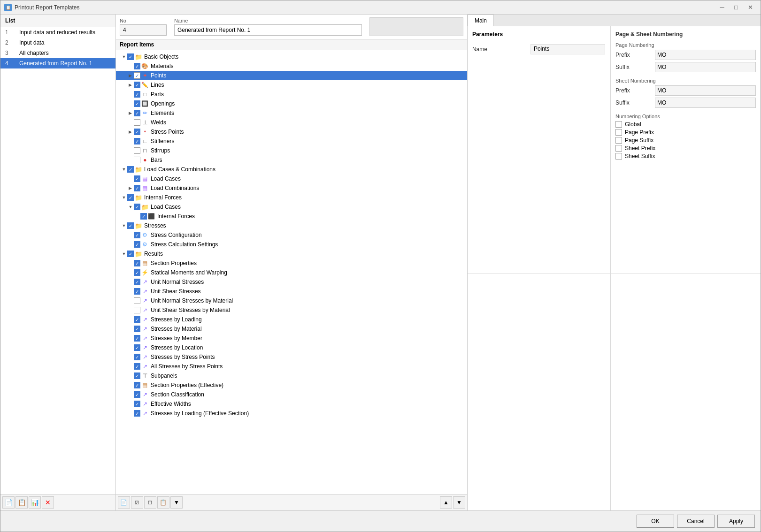 The height and width of the screenshot is (532, 761). Describe the element at coordinates (137, 104) in the screenshot. I see `tree-checkbox-openings: ✓` at that location.